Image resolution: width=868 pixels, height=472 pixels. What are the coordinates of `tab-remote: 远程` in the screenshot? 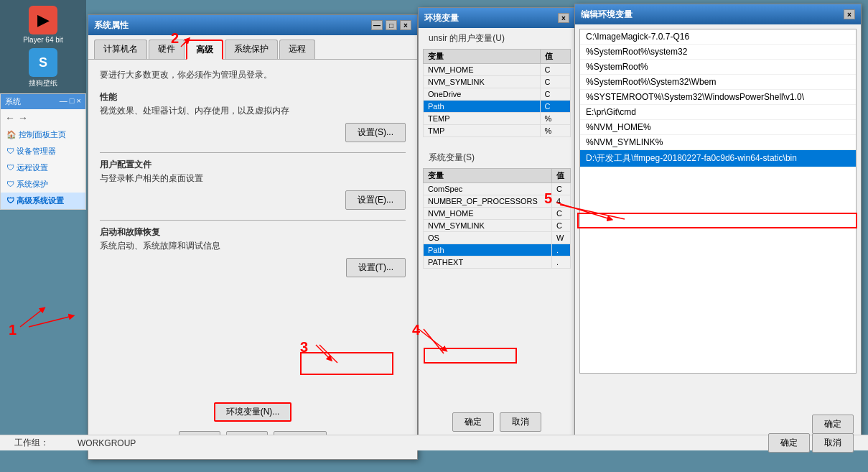 It's located at (297, 49).